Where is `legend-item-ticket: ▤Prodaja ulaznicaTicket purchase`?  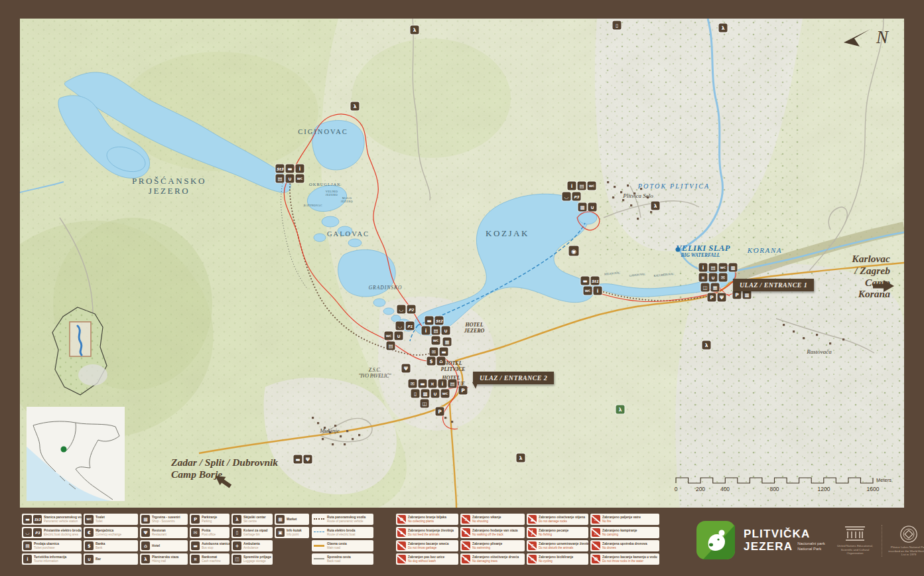 legend-item-ticket: ▤Prodaja ulaznicaTicket purchase is located at coordinates (52, 545).